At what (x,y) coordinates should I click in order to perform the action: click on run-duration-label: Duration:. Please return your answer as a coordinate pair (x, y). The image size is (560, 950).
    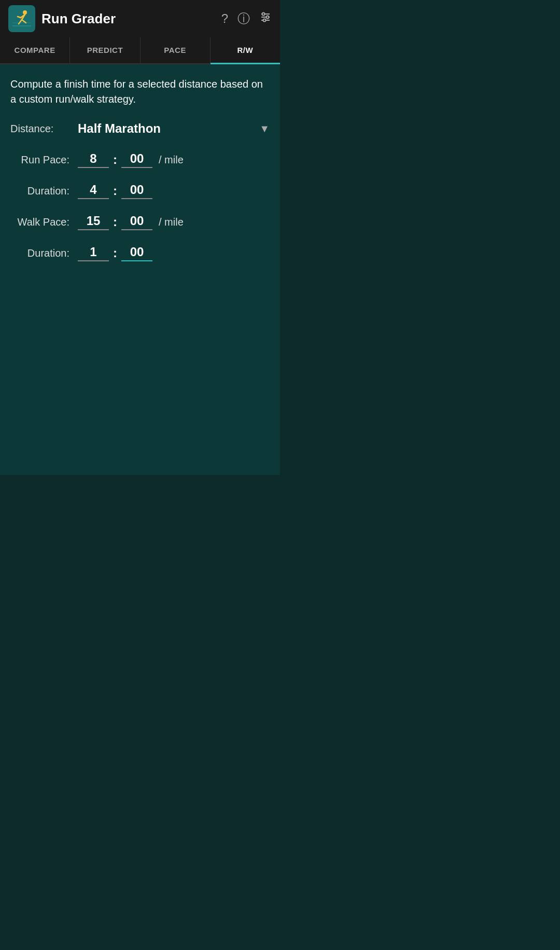
    Looking at the image, I should click on (44, 191).